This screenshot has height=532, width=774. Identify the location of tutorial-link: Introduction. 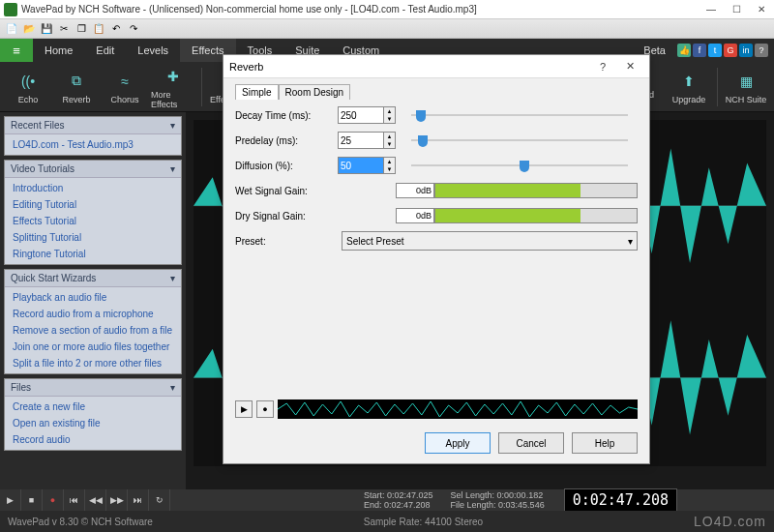
(93, 188).